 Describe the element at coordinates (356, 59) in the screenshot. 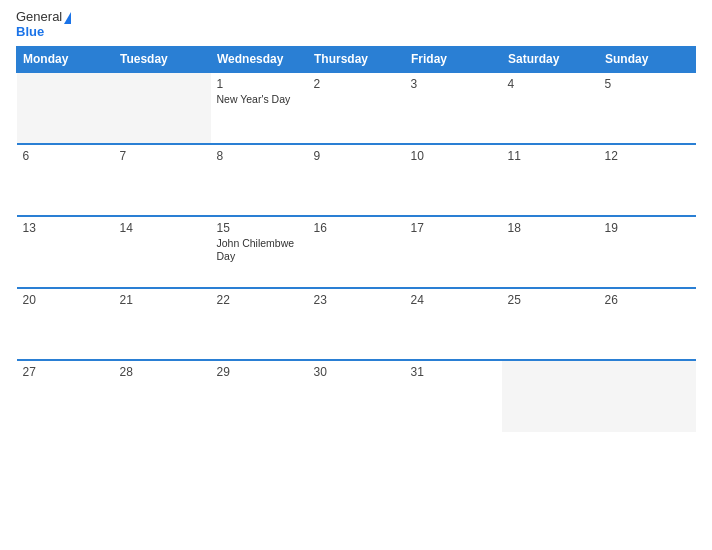

I see `weekday-header-row: MondayTuesdayWednesdayThursdayFridaySatu…` at that location.